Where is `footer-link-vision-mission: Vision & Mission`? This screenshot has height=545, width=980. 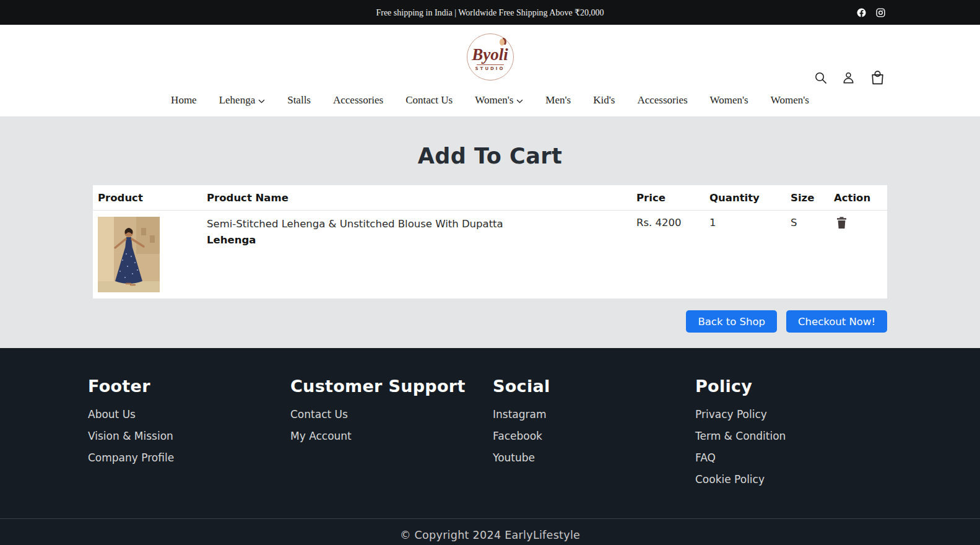 footer-link-vision-mission: Vision & Mission is located at coordinates (131, 436).